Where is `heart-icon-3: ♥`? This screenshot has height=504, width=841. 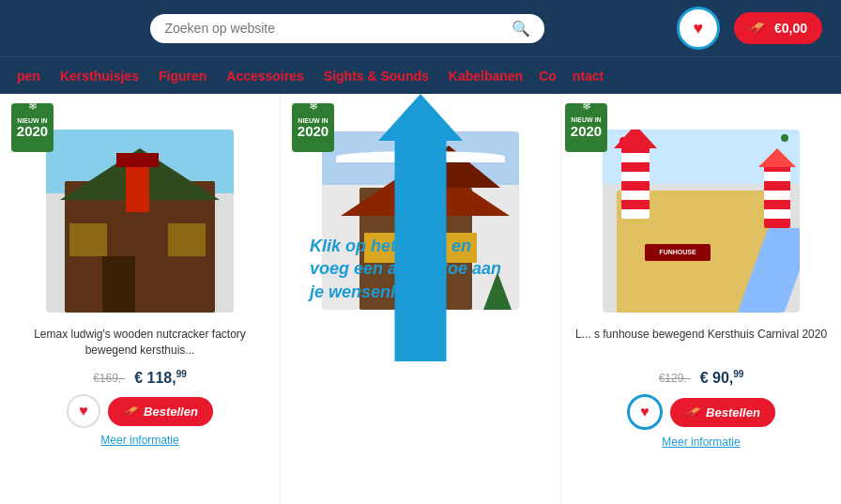 heart-icon-3: ♥ is located at coordinates (645, 412).